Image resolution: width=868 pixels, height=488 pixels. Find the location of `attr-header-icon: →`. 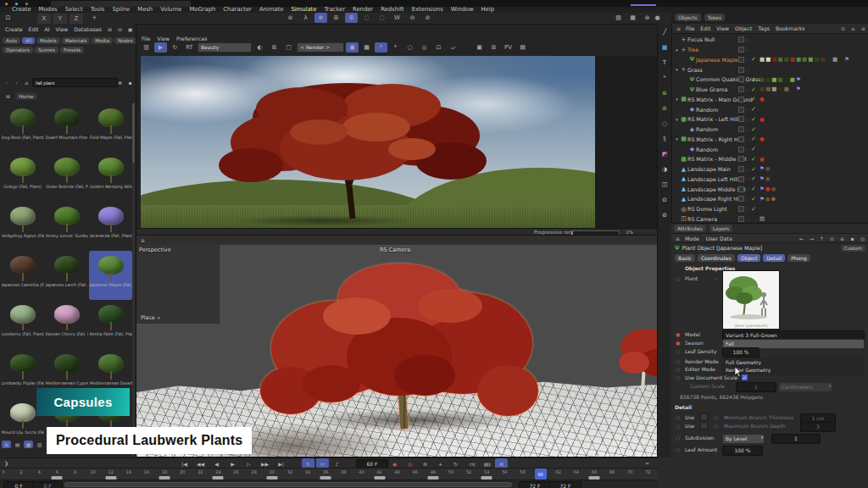

attr-header-icon: → is located at coordinates (812, 239).